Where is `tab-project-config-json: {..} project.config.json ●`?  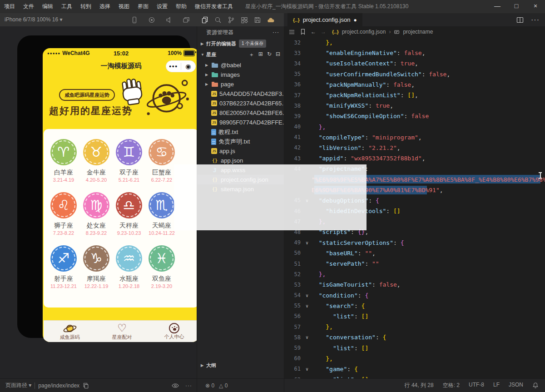 tab-project-config-json: {..} project.config.json ● is located at coordinates (325, 20).